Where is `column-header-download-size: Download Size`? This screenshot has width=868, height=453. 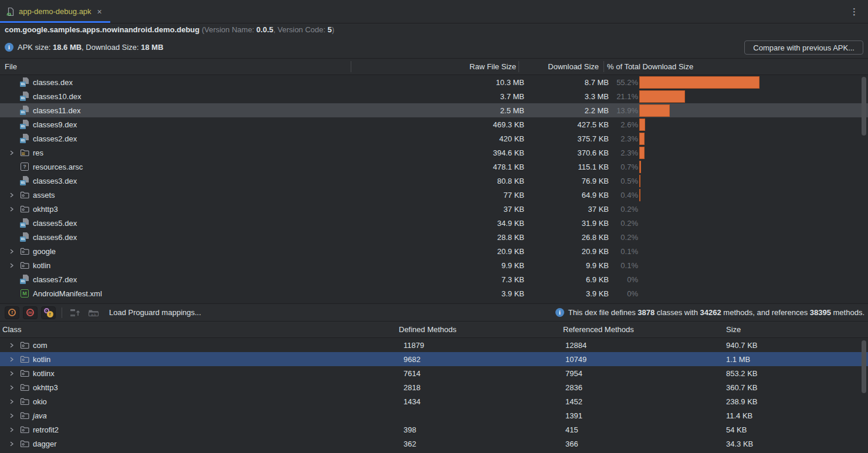
column-header-download-size: Download Size is located at coordinates (561, 67).